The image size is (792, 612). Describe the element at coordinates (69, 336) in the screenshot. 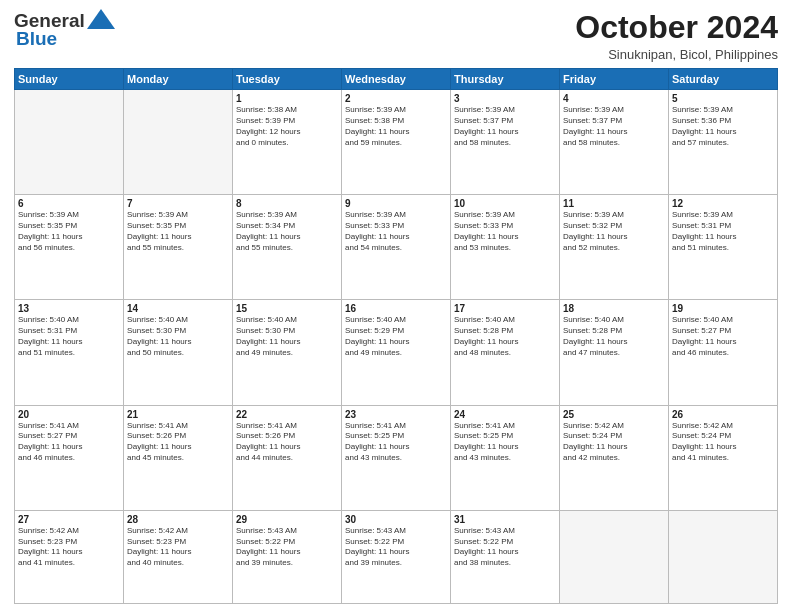

I see `day-info: Sunrise: 5:40 AM Sunset: 5:31 PM Dayligh…` at that location.